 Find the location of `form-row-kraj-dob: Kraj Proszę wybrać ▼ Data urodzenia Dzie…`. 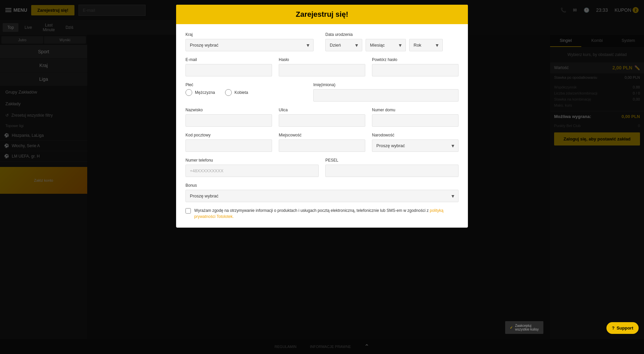

form-row-kraj-dob: Kraj Proszę wybrać ▼ Data urodzenia Dzie… is located at coordinates (322, 42).